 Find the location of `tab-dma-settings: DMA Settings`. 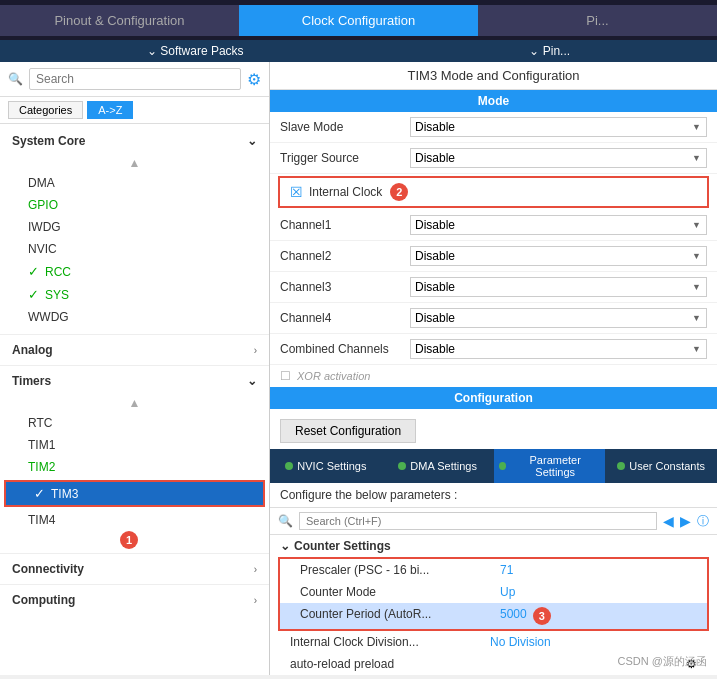

tab-dma-settings: DMA Settings is located at coordinates (438, 466).